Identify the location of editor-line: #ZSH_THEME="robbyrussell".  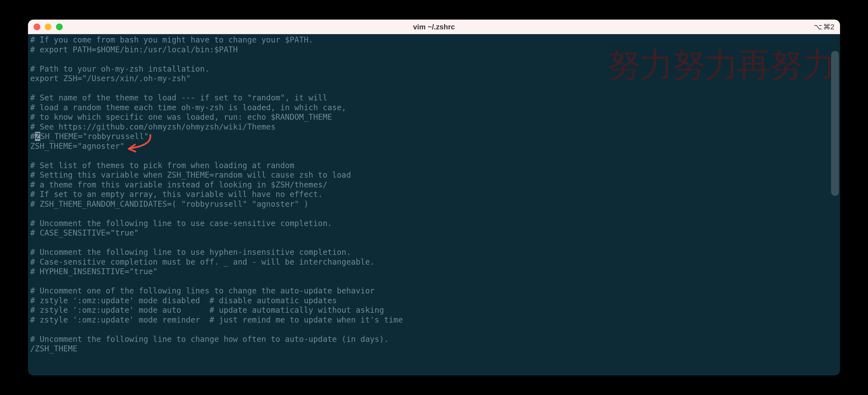
(434, 137).